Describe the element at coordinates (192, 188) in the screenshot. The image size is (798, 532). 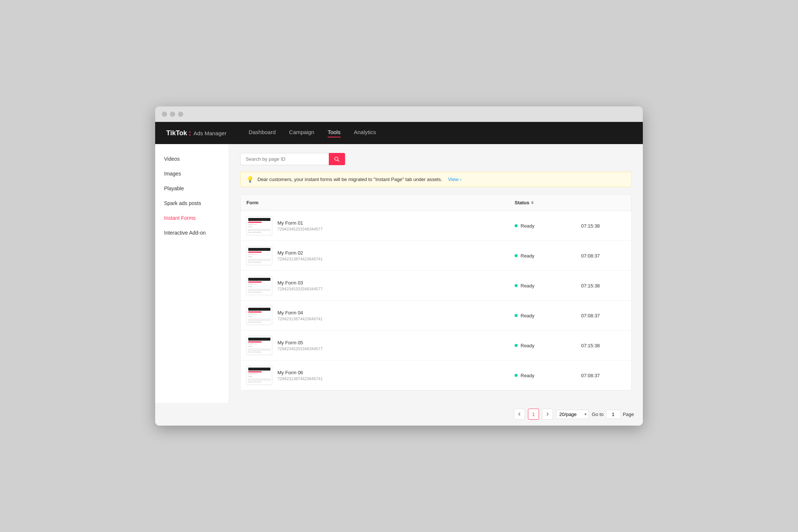
I see `sidebar-item-playable: Playable` at that location.